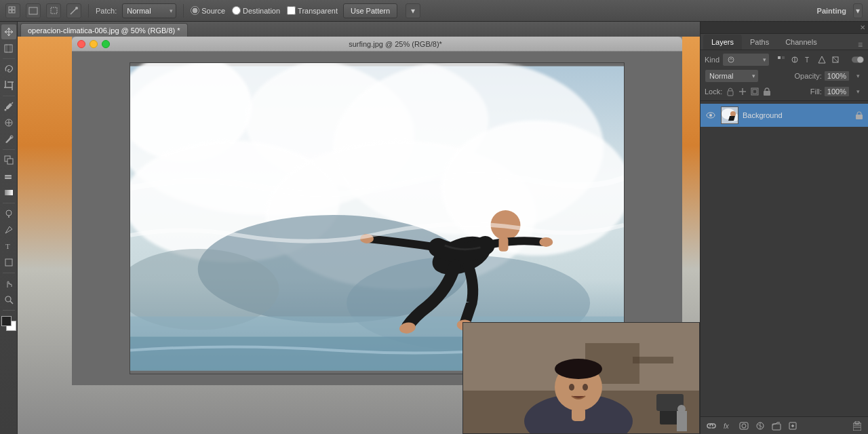 The width and height of the screenshot is (868, 434). Describe the element at coordinates (858, 60) in the screenshot. I see `filter-toggle-icon` at that location.